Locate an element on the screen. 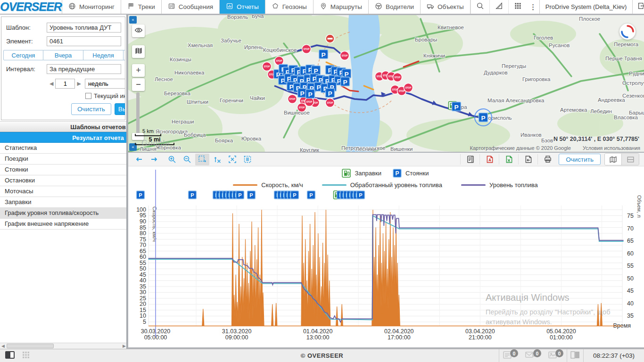  interval-mode-input is located at coordinates (84, 69).